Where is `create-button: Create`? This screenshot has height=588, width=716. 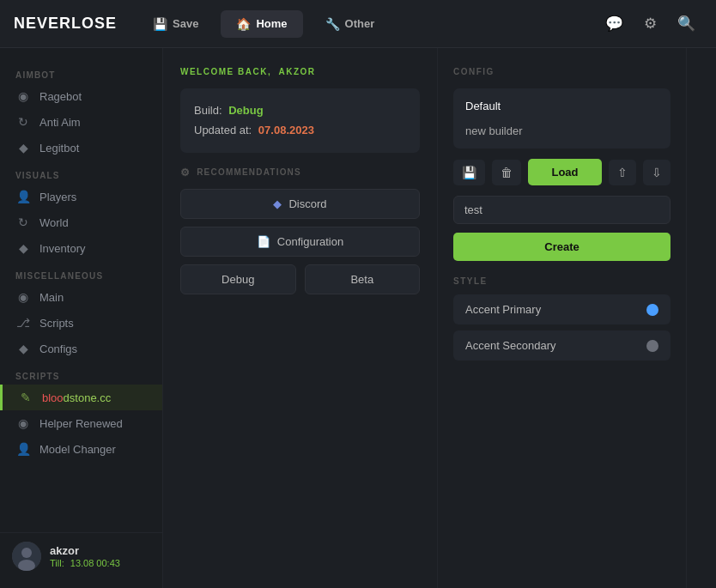 create-button: Create is located at coordinates (561, 247).